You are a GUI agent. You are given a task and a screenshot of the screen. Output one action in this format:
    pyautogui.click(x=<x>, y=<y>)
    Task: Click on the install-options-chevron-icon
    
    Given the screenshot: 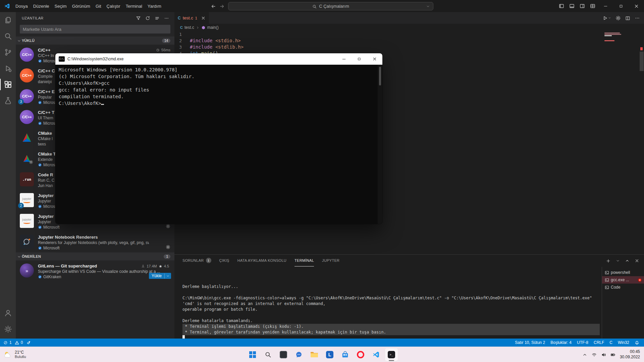 What is the action you would take?
    pyautogui.click(x=168, y=276)
    